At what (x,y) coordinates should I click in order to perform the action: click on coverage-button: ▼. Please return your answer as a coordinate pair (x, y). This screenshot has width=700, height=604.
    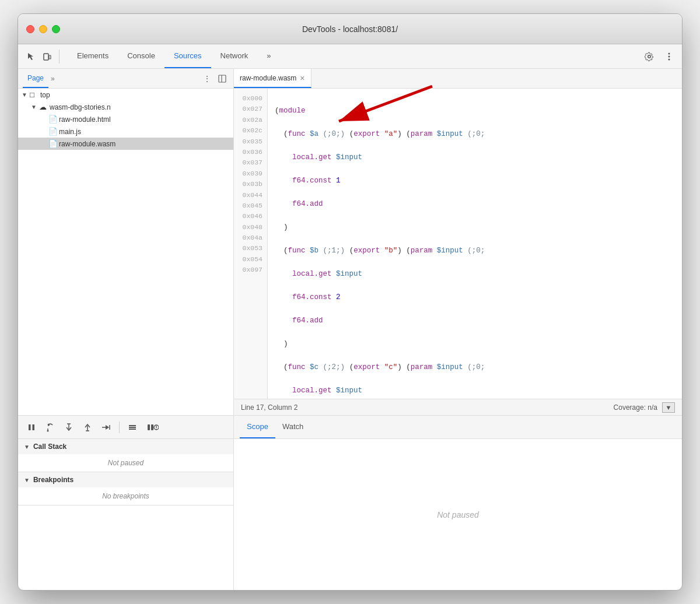
    Looking at the image, I should click on (668, 408).